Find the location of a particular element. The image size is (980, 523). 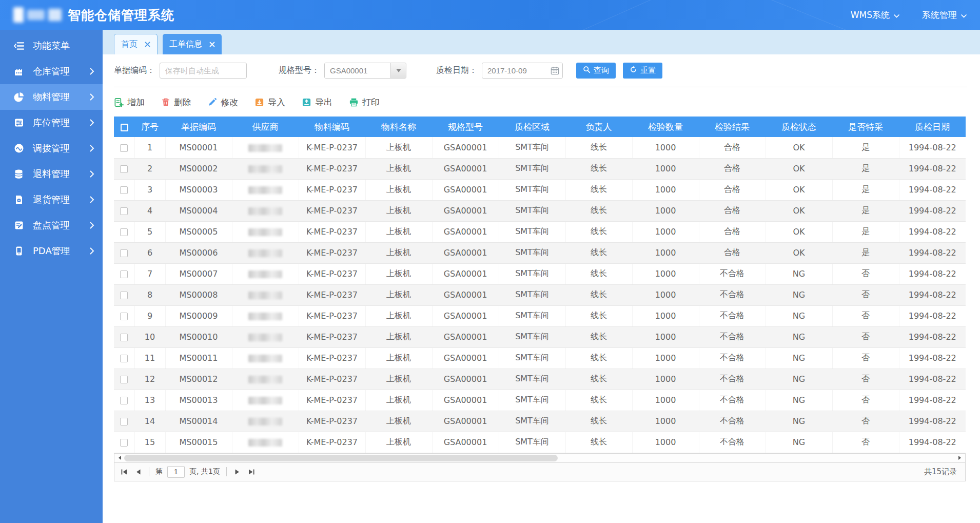

tab-work-order: 工单信息 is located at coordinates (192, 44).